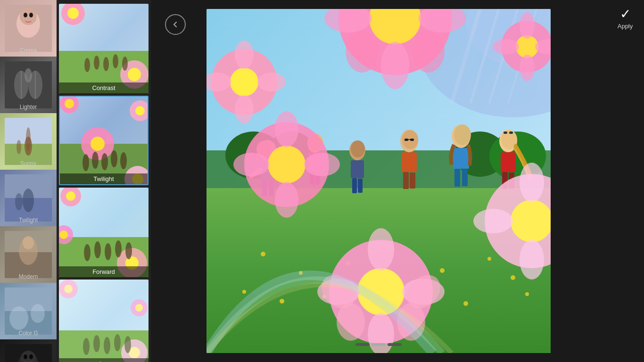  I want to click on lighter-label: Lighter, so click(28, 107).